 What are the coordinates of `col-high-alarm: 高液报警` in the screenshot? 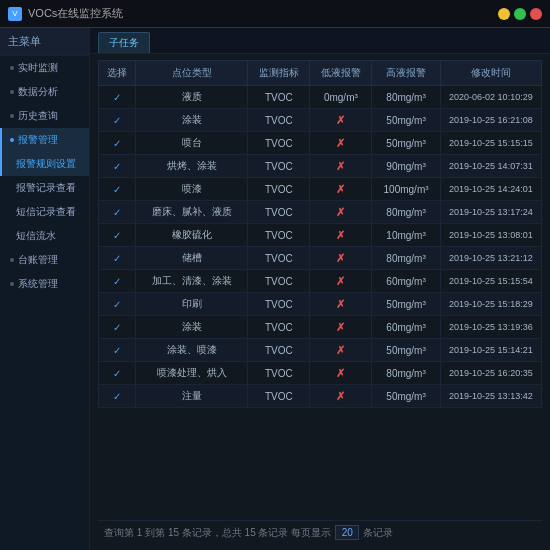 It's located at (406, 74).